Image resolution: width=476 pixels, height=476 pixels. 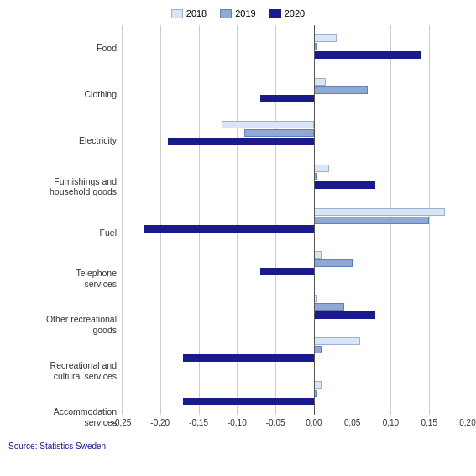 I want to click on legend-box-2020, so click(x=275, y=13).